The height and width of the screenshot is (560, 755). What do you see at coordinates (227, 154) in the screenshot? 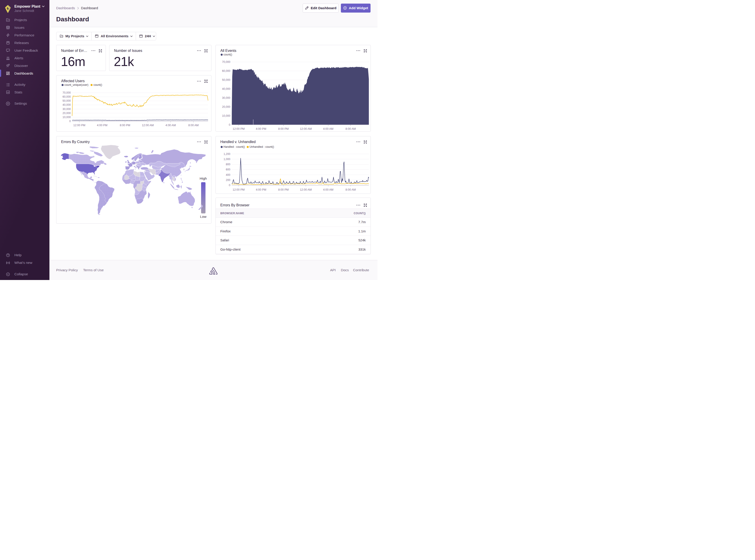
I see `svg-text: 1,200` at bounding box center [227, 154].